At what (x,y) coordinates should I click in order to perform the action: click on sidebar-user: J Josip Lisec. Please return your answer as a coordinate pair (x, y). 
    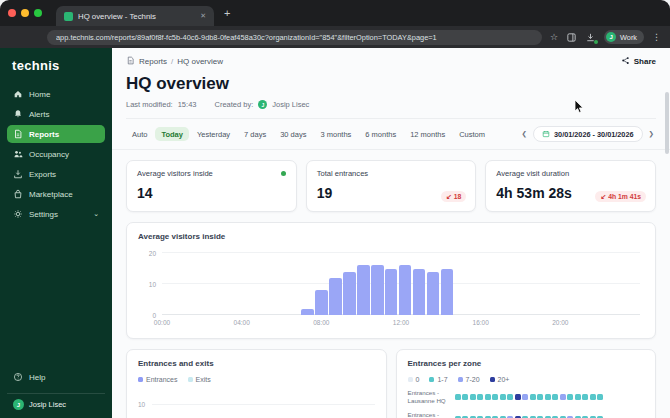
    Looking at the image, I should click on (56, 402).